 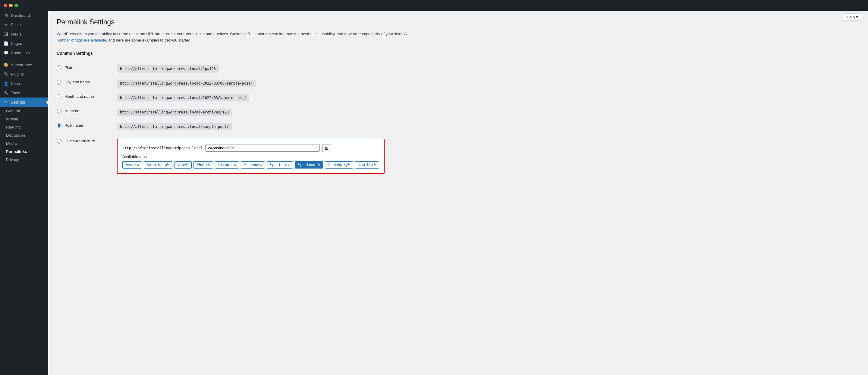 I want to click on option-day-name: Day and name http://afterinstallingwordp…, so click(x=268, y=83).